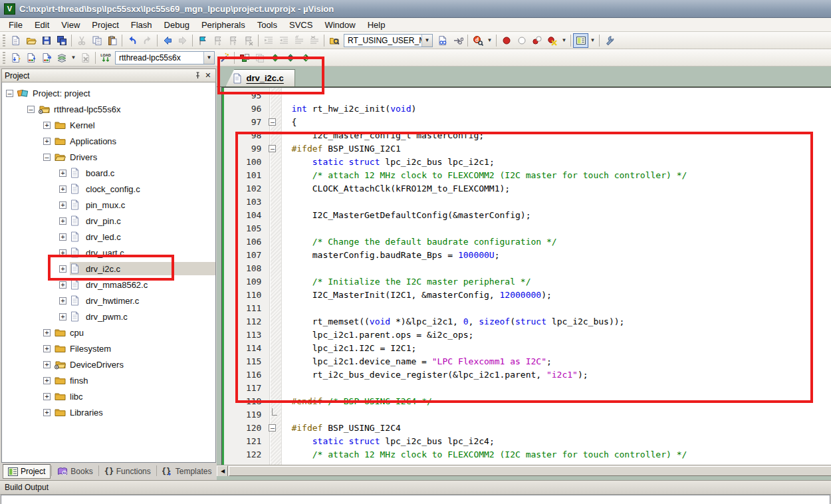 This screenshot has height=504, width=831. I want to click on build-button, so click(31, 58).